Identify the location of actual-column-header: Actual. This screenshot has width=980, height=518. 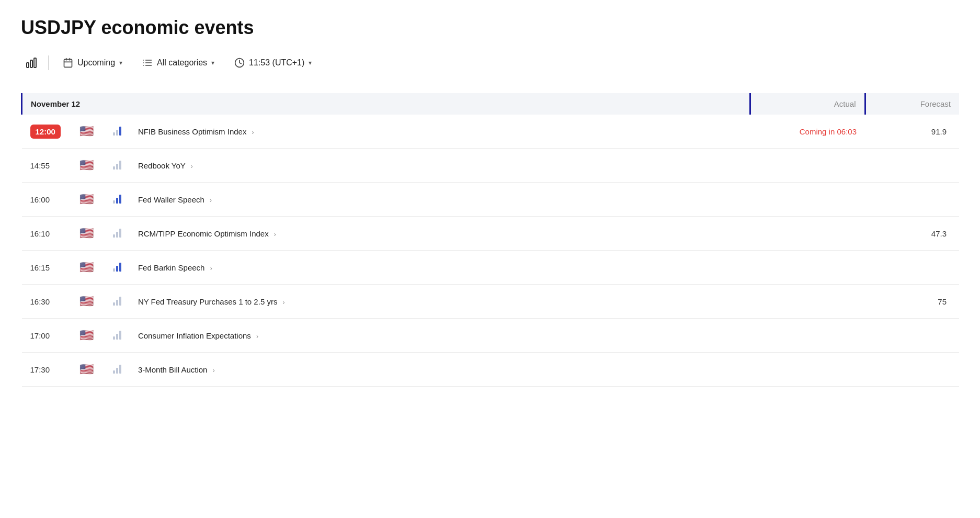
(807, 104).